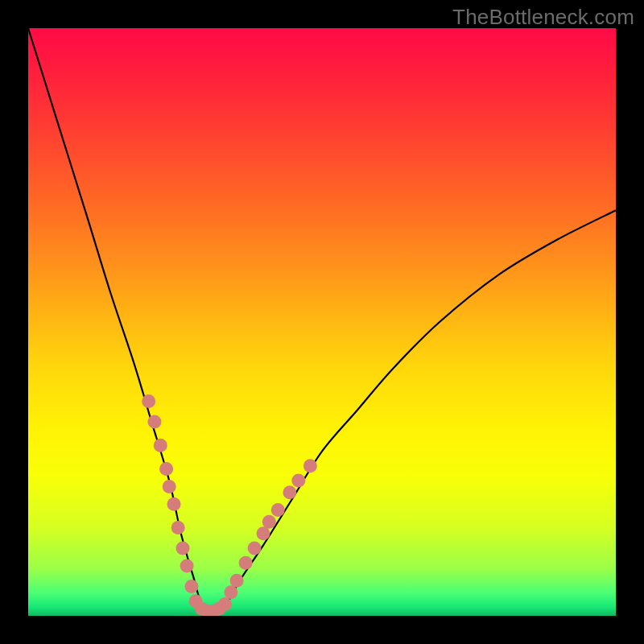 Image resolution: width=644 pixels, height=644 pixels. What do you see at coordinates (229, 506) in the screenshot?
I see `data-points-group` at bounding box center [229, 506].